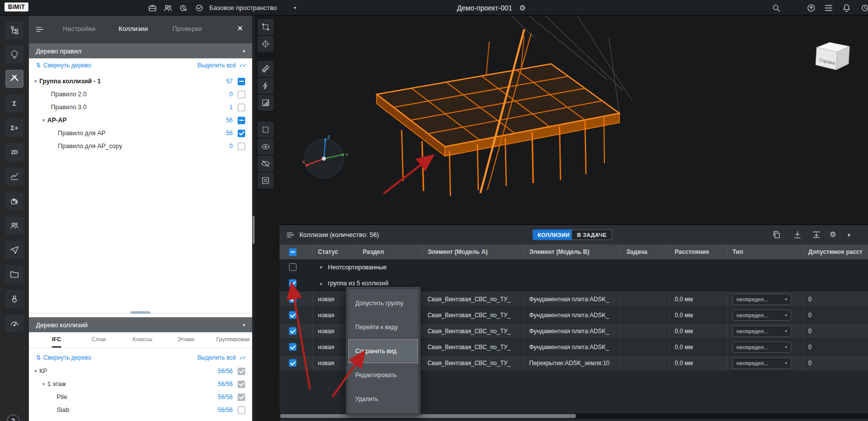 This screenshot has height=421, width=868. What do you see at coordinates (522, 8) in the screenshot?
I see `project-settings-icon: ⚙` at bounding box center [522, 8].